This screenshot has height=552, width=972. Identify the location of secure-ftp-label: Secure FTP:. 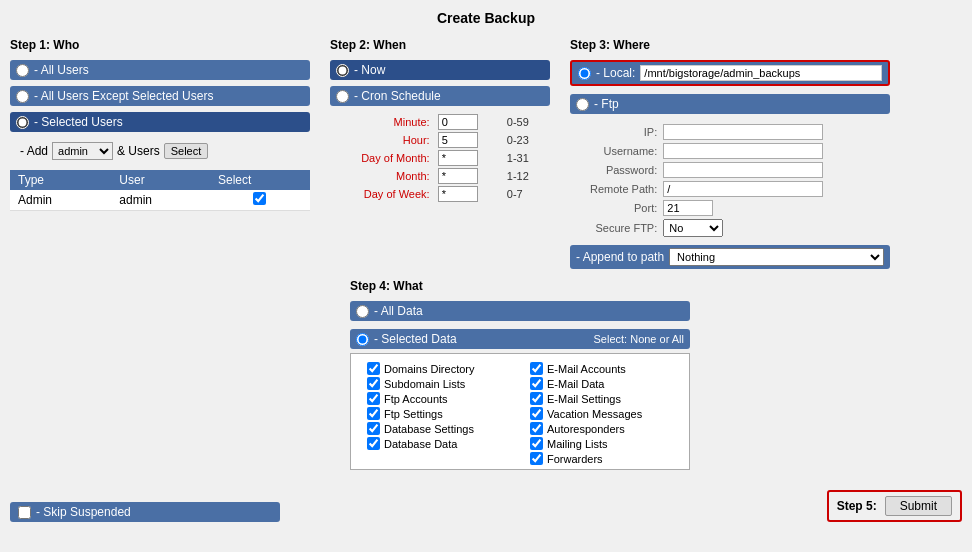
(624, 228).